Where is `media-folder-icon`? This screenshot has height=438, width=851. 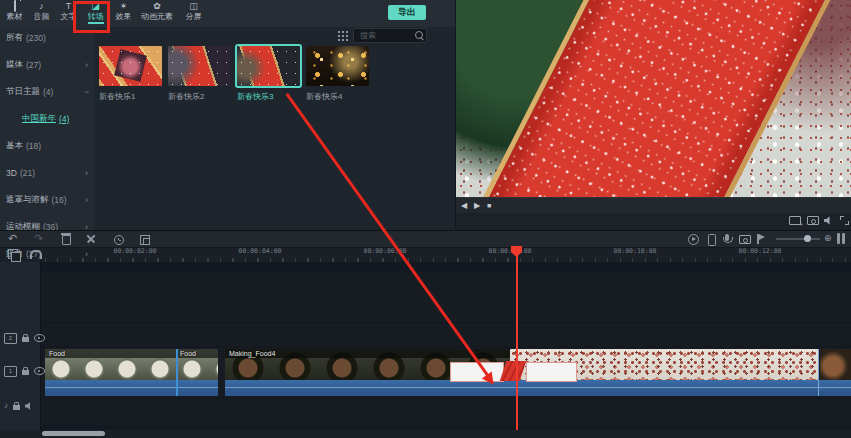
media-folder-icon is located at coordinates (15, 7).